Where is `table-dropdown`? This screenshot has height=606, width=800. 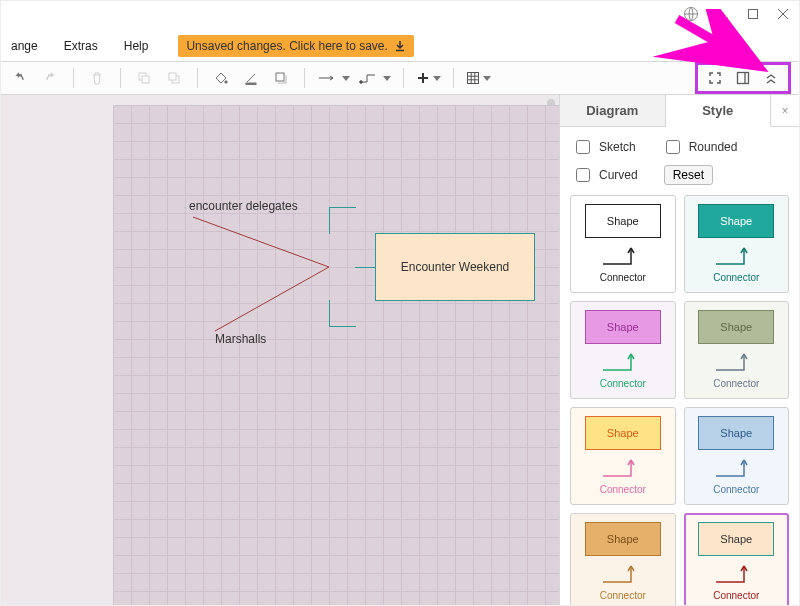 table-dropdown is located at coordinates (478, 78).